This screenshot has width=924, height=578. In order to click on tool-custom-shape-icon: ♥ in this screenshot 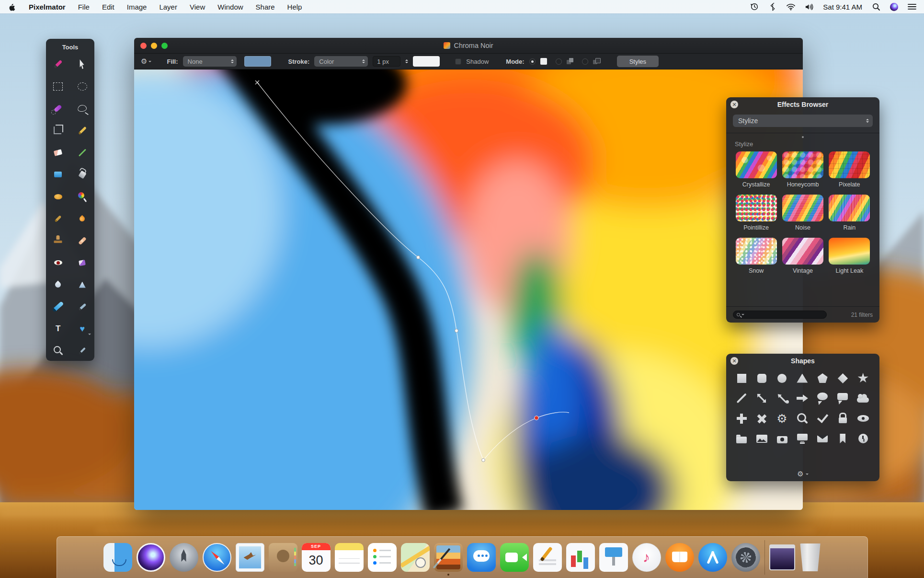, I will do `click(82, 329)`.